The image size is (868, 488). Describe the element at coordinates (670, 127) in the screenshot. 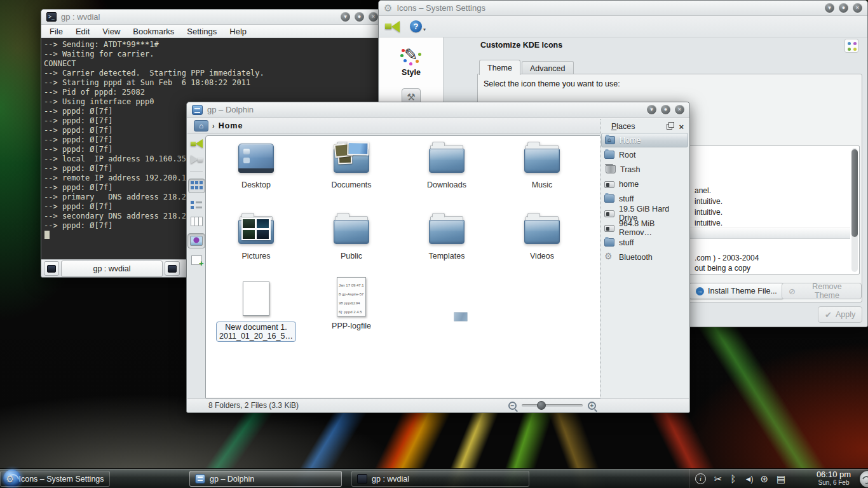

I see `float-panel-icon` at that location.